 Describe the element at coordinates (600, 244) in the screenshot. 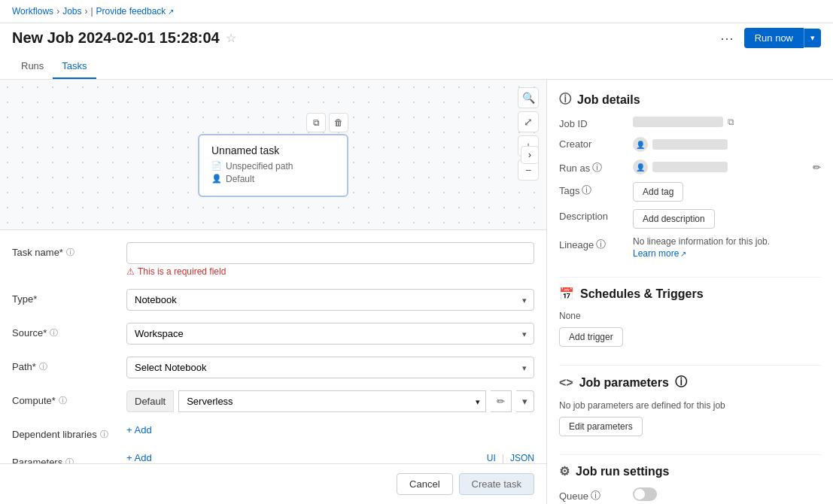

I see `lineage-info-icon: ⓘ` at that location.